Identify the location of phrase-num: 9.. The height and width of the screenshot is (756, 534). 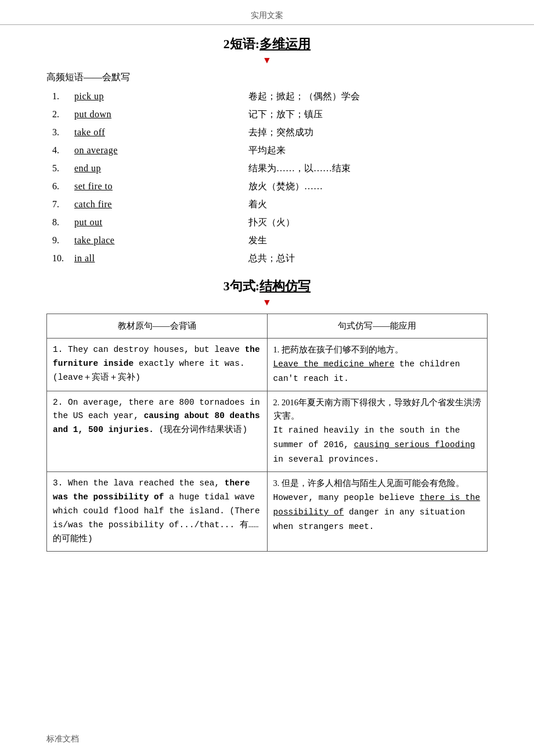
(63, 240).